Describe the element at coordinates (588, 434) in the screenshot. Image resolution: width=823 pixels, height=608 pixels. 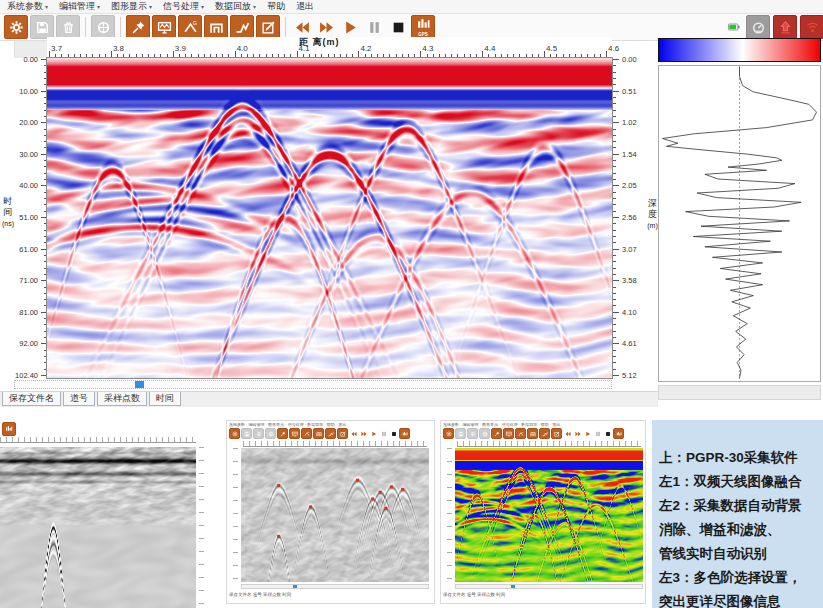
I see `play-icon` at that location.